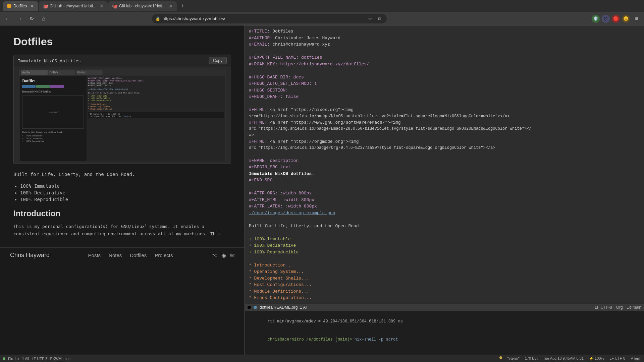  What do you see at coordinates (618, 307) in the screenshot?
I see `editor-statusbar-right: LF UTF-8 Org ⎇ main` at bounding box center [618, 307].